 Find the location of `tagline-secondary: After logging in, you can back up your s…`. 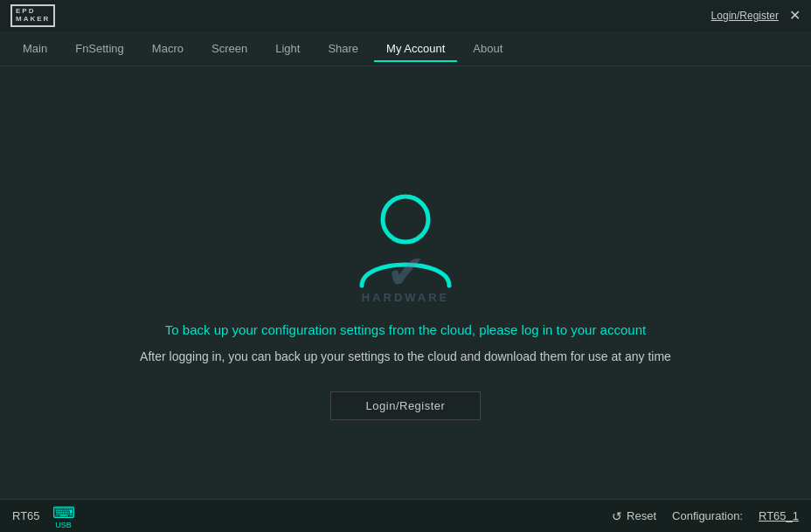

tagline-secondary: After logging in, you can back up your s… is located at coordinates (406, 356).